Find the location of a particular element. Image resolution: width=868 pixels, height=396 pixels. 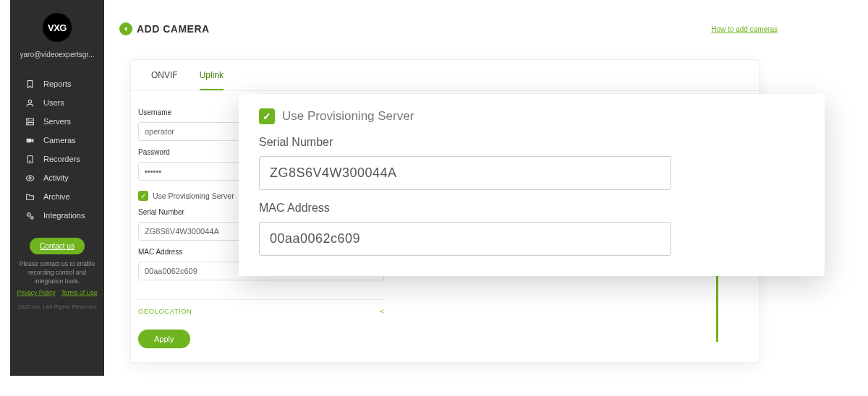

brand-logo: VXG is located at coordinates (57, 27).